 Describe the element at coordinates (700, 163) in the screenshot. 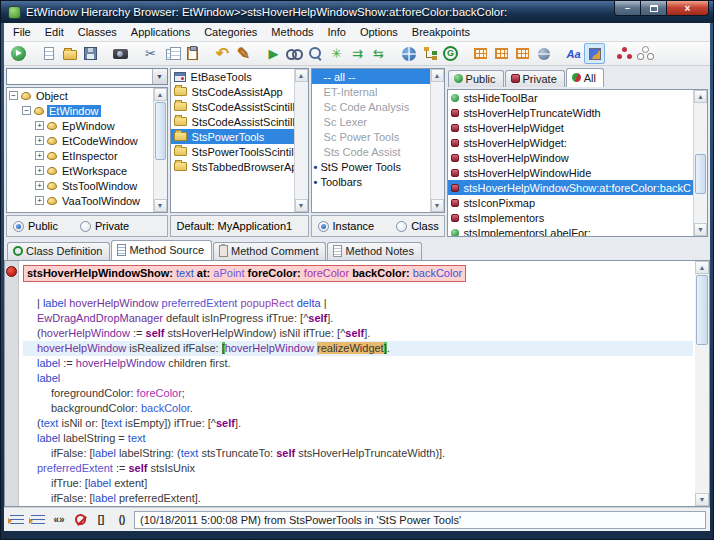

I see `methods-scrollbar: ▲ ▼` at that location.